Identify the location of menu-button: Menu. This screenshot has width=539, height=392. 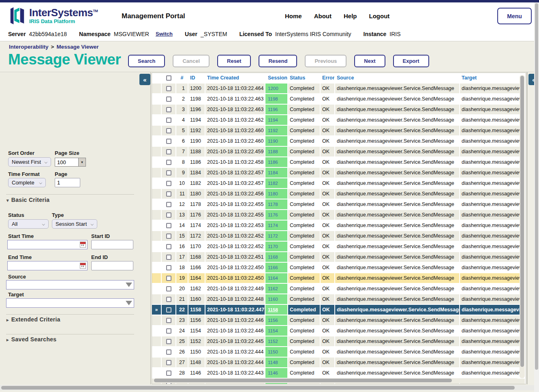
(515, 16).